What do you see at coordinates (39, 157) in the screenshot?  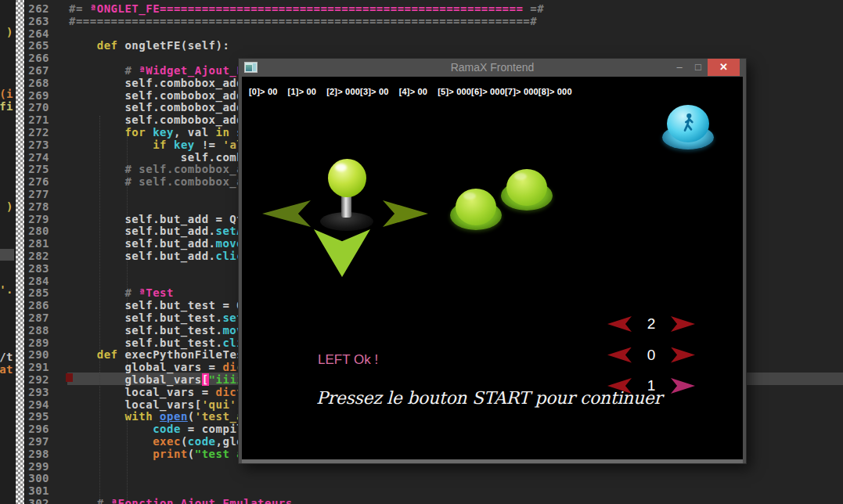 I see `line-number: 274` at bounding box center [39, 157].